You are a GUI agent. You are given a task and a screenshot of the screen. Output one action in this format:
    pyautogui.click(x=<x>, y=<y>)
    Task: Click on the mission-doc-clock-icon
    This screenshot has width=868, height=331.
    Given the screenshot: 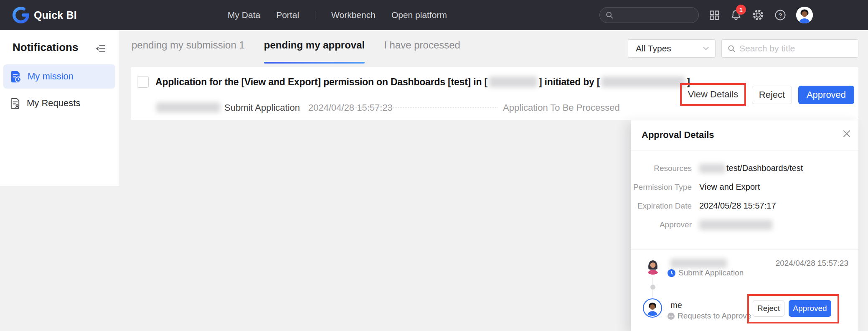 What is the action you would take?
    pyautogui.click(x=16, y=77)
    